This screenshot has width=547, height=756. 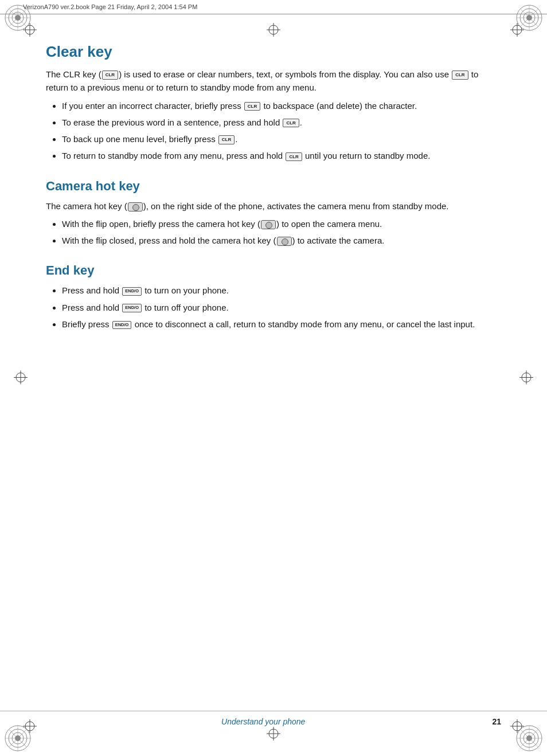 I want to click on clear-key-bullet-2: To erase the previous word in a sentence…, so click(x=282, y=123).